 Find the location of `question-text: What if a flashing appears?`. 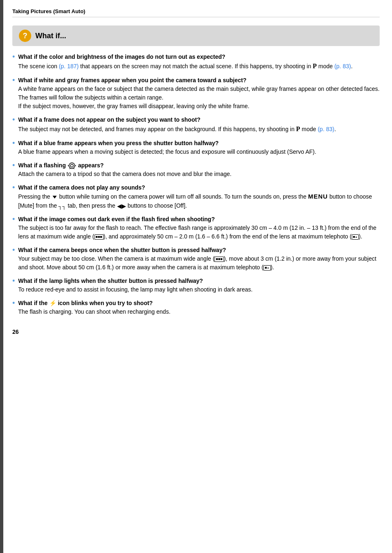

question-text: What if a flashing appears? is located at coordinates (61, 165).